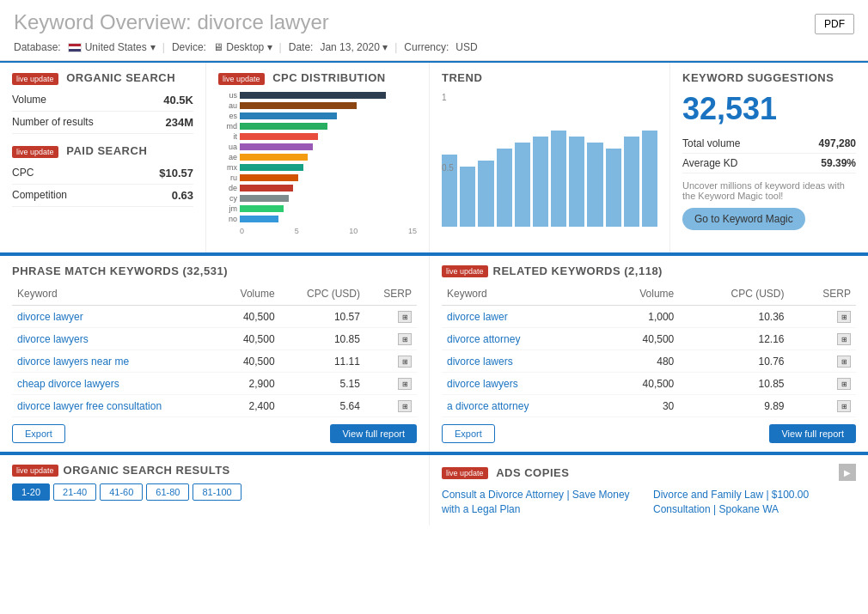  What do you see at coordinates (769, 158) in the screenshot?
I see `keyword-suggestions-panel: KEYWORD SUGGESTIONS 32,531 Total volume …` at bounding box center [769, 158].